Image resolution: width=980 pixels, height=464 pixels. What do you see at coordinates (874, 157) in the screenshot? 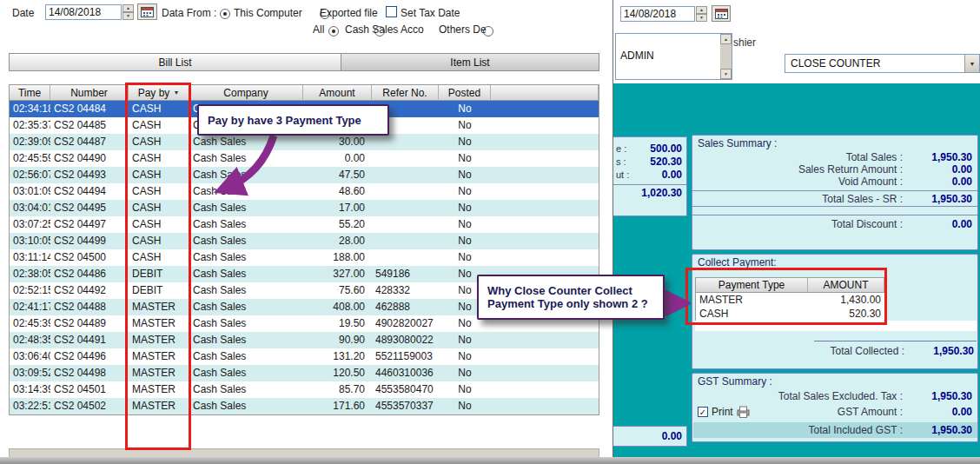
I see `summary-label: Total Sales :` at bounding box center [874, 157].